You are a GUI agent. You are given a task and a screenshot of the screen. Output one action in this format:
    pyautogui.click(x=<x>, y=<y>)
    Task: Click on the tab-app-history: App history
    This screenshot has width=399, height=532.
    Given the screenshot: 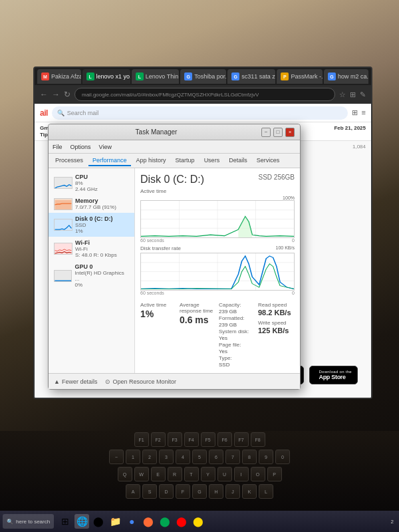 What is the action you would take?
    pyautogui.click(x=152, y=161)
    